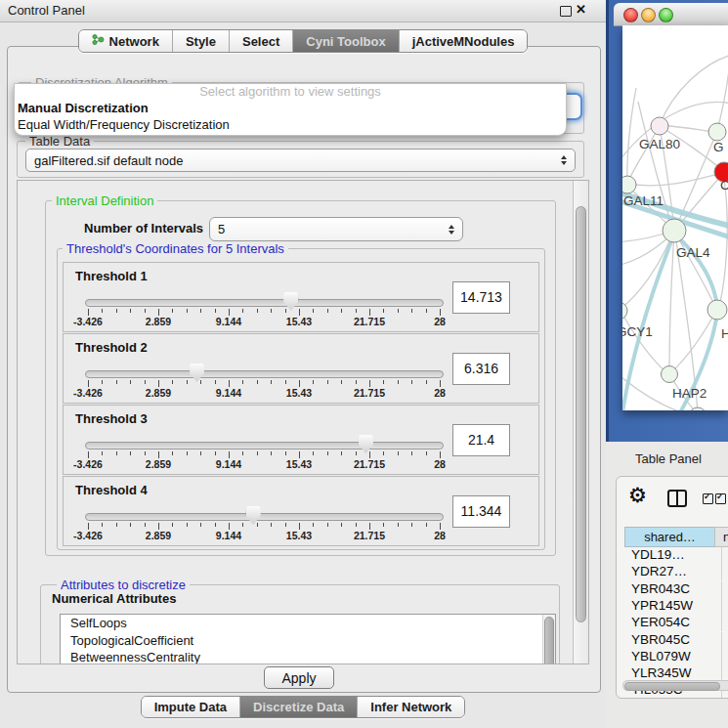  Describe the element at coordinates (308, 641) in the screenshot. I see `attribute-item-topologicalcoefficient: TopologicalCoefficient` at that location.